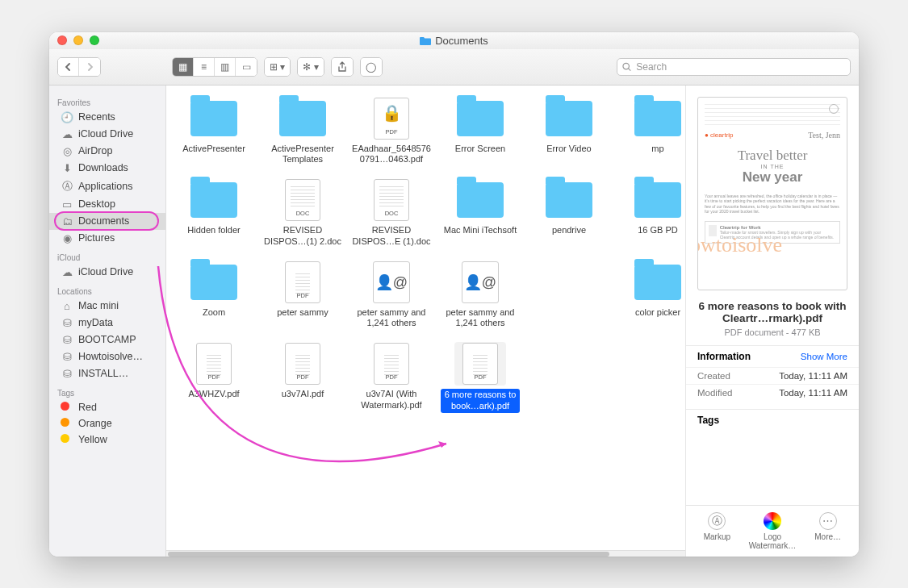  What do you see at coordinates (107, 118) in the screenshot?
I see `sidebar-item-recents: 🕘Recents` at bounding box center [107, 118].